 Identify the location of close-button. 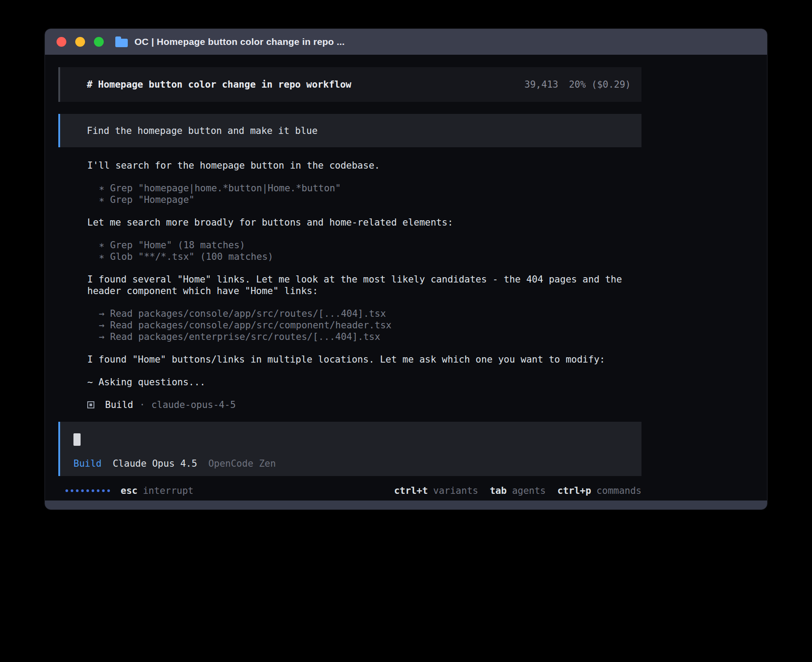
(61, 42).